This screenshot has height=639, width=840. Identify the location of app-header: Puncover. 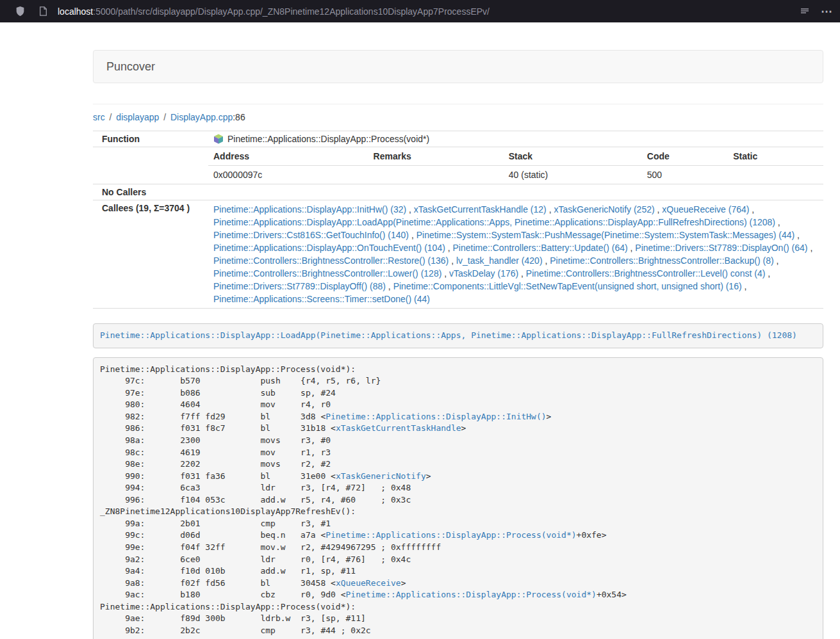
(458, 67).